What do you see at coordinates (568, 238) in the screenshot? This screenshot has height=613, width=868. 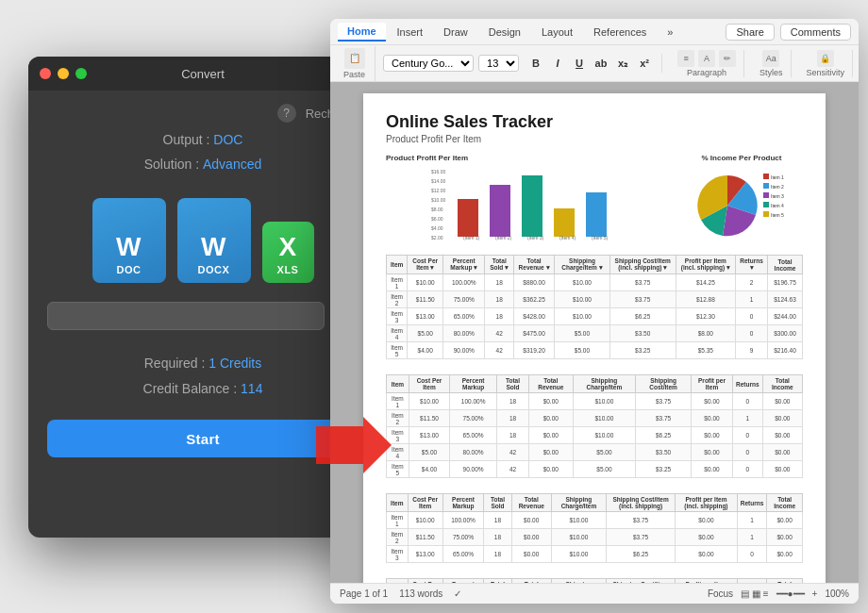 I see `svg-text: (Item 4)` at bounding box center [568, 238].